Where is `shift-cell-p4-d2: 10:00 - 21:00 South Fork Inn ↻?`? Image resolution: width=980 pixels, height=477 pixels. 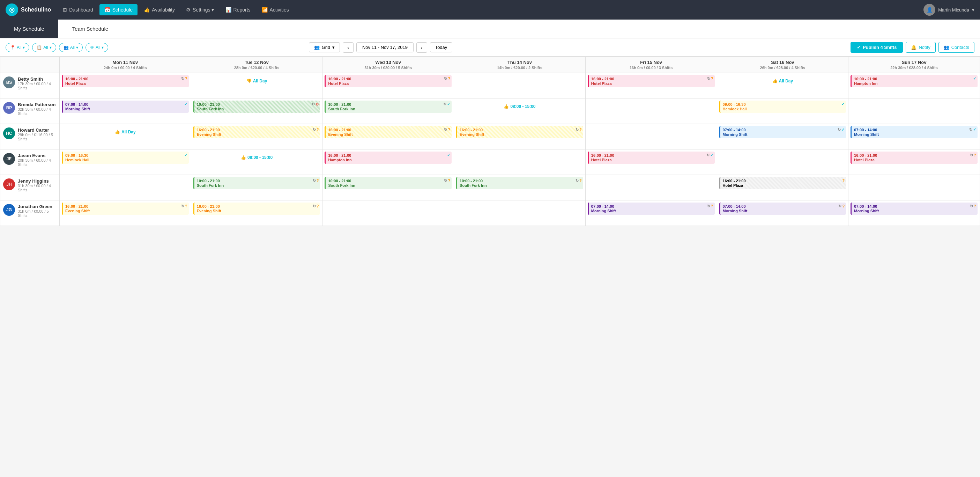
shift-cell-p4-d2: 10:00 - 21:00 South Fork Inn ↻? is located at coordinates (388, 188).